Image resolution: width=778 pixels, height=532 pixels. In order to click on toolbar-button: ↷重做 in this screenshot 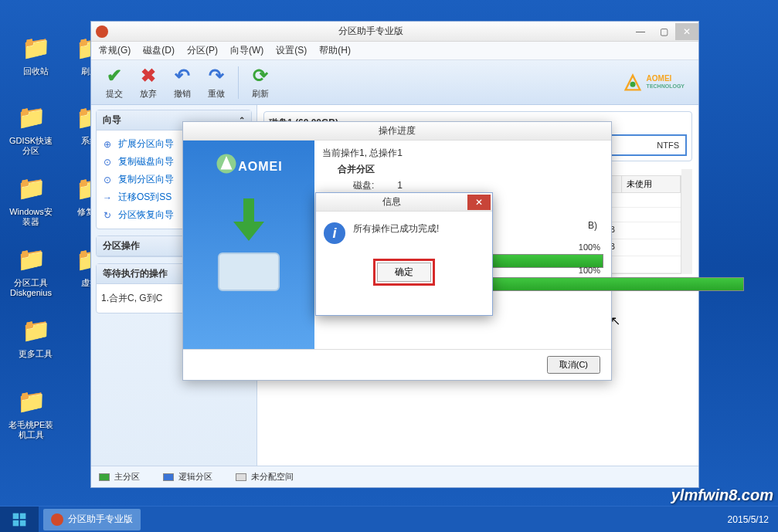, I will do `click(216, 82)`.